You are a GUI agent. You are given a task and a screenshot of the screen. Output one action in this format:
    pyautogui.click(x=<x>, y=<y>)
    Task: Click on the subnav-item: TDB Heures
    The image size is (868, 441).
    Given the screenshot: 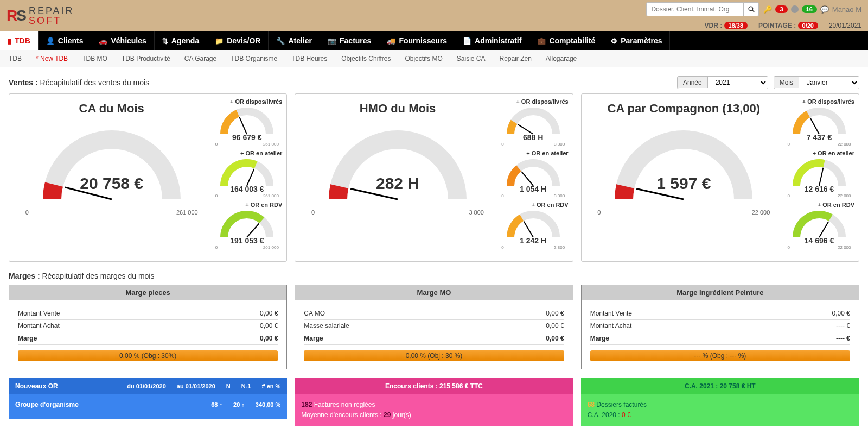 What is the action you would take?
    pyautogui.click(x=309, y=59)
    